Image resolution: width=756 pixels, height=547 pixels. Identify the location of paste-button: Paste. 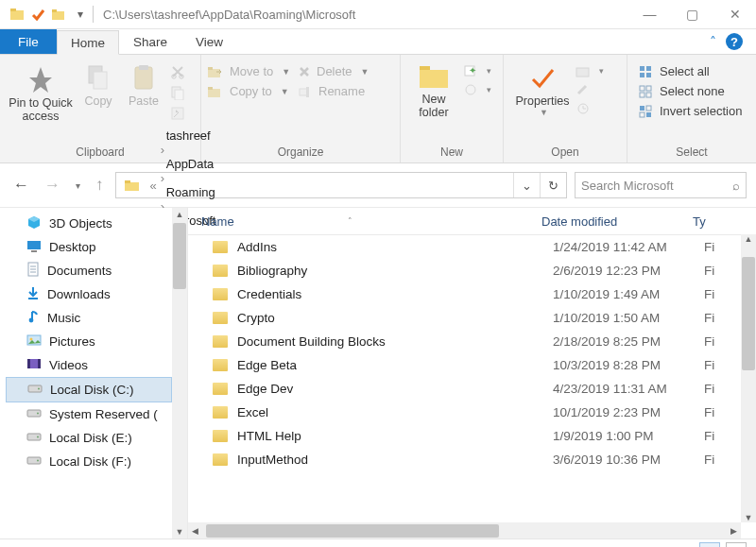
(144, 83).